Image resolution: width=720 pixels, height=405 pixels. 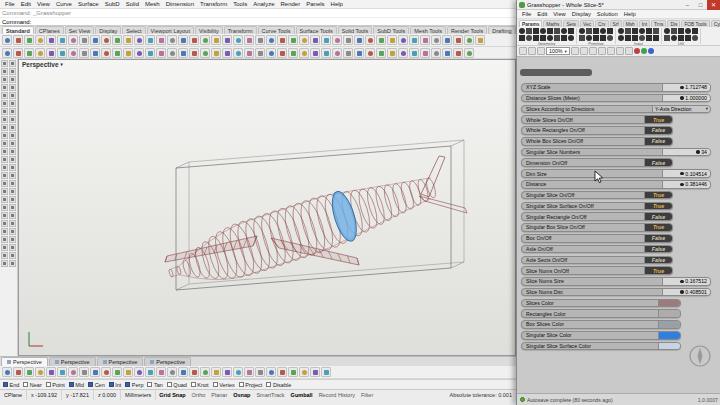 What do you see at coordinates (601, 336) in the screenshot?
I see `gh-color-singular-slice-color: Singular Slice Color` at bounding box center [601, 336].